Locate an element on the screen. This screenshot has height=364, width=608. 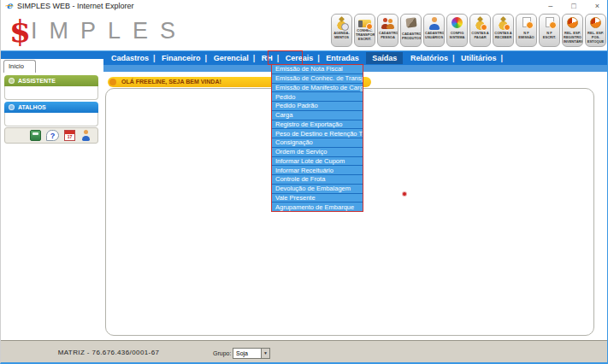
atalhos-panel: ATALHOS is located at coordinates (51, 114).